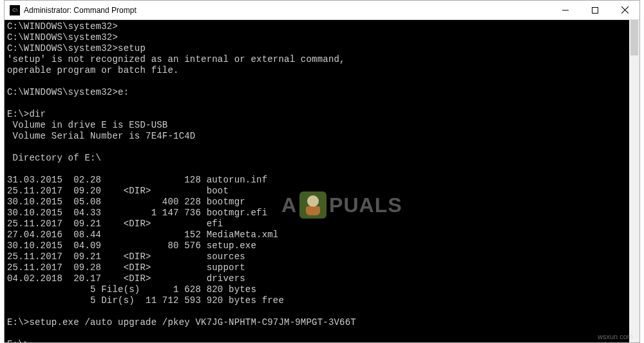 Image resolution: width=644 pixels, height=343 pixels. What do you see at coordinates (322, 279) in the screenshot?
I see `terminal-line: 04.02.2018 20.17 <DIR> drivers` at bounding box center [322, 279].